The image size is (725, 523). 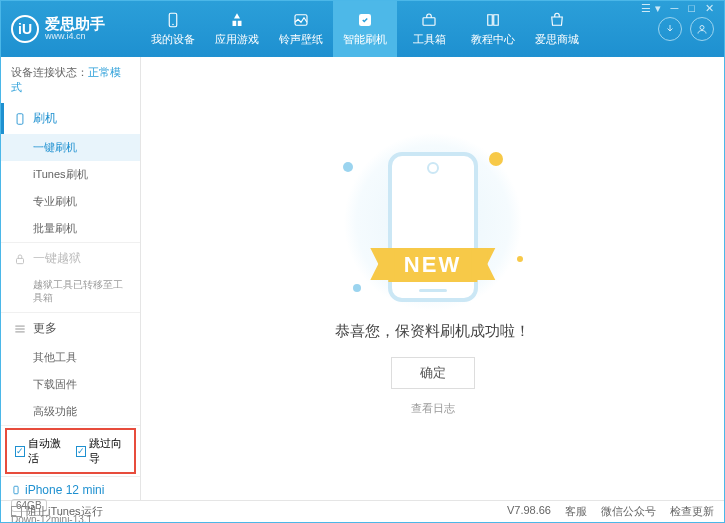 What do you see at coordinates (70, 228) in the screenshot?
I see `sidebar-item-batch-flash: 批量刷机` at bounding box center [70, 228].